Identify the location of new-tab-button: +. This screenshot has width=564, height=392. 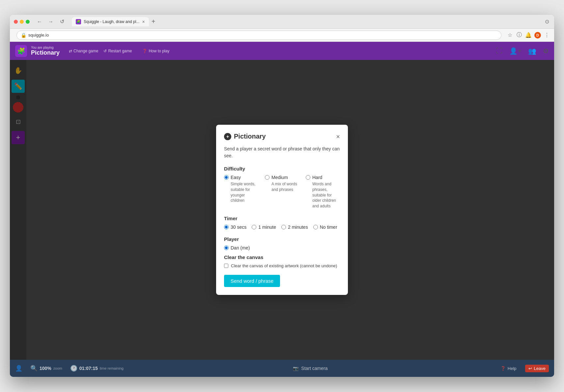
(154, 22).